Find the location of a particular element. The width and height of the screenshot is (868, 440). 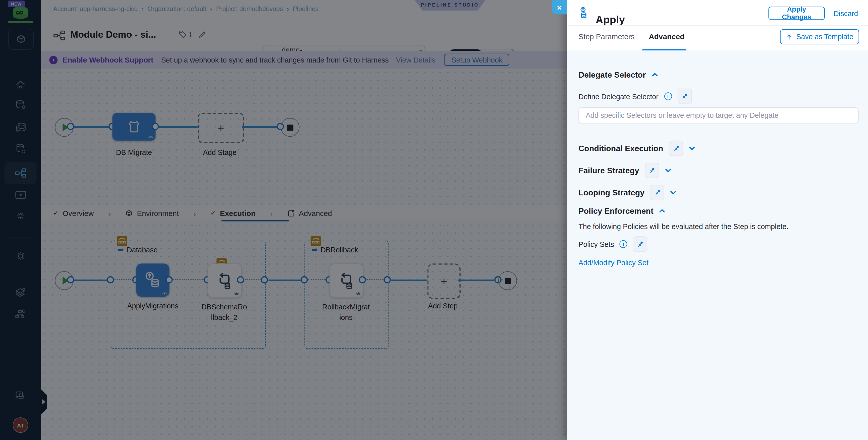

heading-label: Failure Strategy is located at coordinates (609, 170).